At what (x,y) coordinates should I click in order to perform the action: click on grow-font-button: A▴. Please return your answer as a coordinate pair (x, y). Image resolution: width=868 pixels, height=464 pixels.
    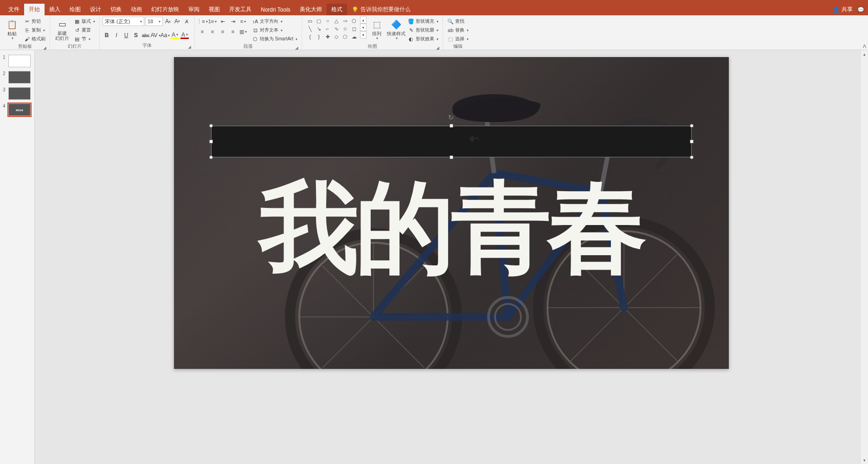
    Looking at the image, I should click on (168, 21).